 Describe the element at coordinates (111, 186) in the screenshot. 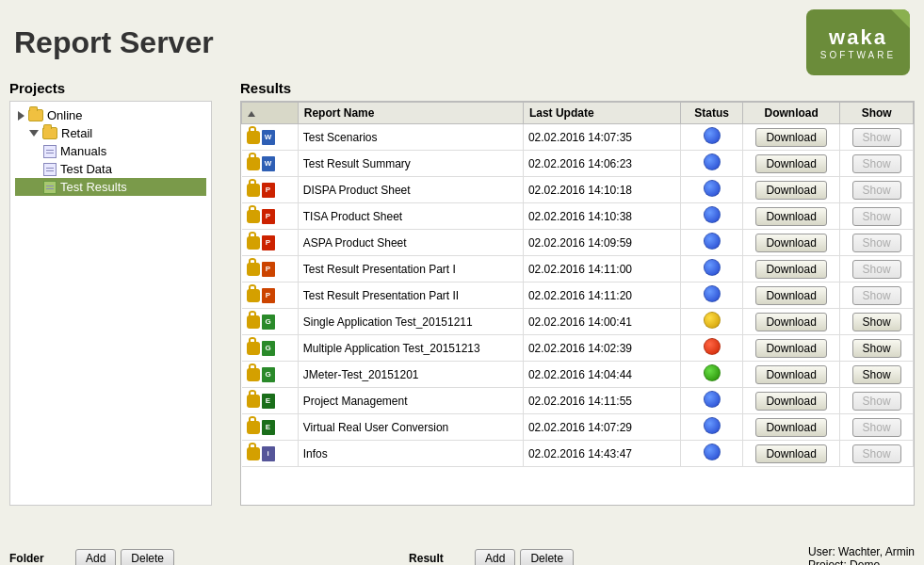

I see `sidebar-item-testresults: Test Results` at that location.